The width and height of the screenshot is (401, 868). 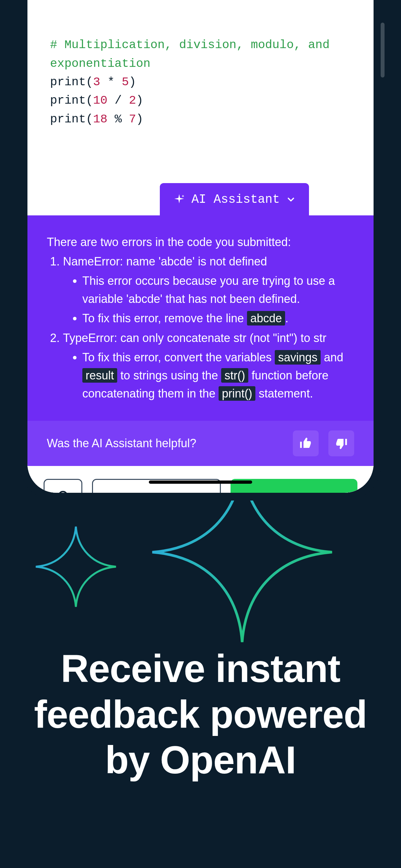 I want to click on lightbulb-icon, so click(x=63, y=491).